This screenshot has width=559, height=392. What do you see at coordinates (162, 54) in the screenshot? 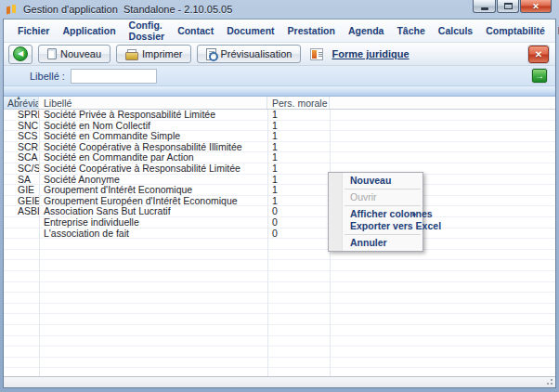
I see `print-button-label: Imprimer` at bounding box center [162, 54].